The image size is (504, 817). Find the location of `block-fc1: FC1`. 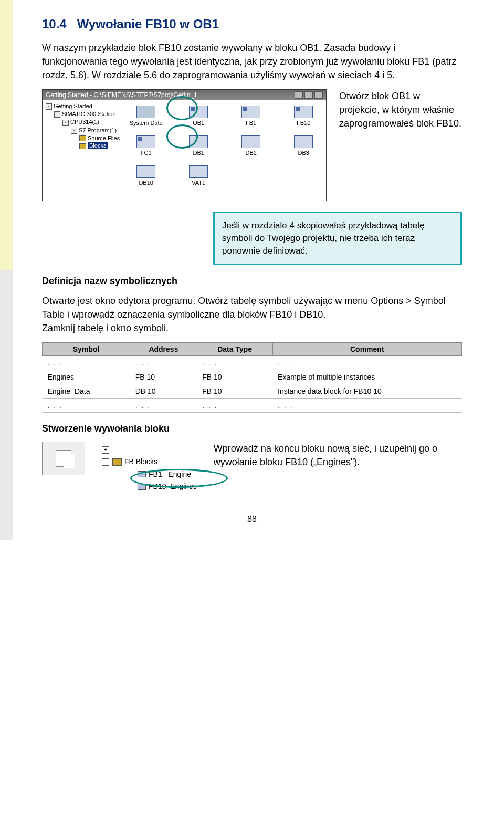

block-fc1: FC1 is located at coordinates (146, 146).